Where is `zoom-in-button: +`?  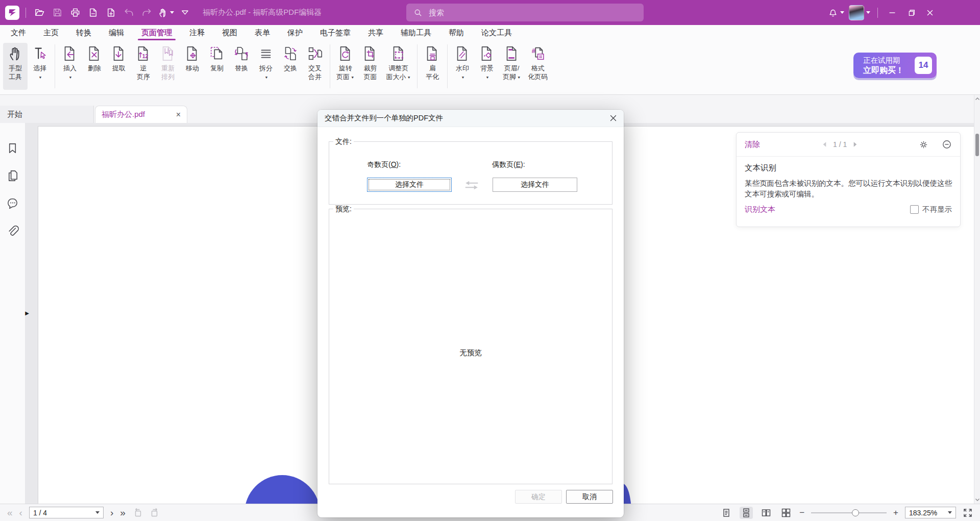 zoom-in-button: + is located at coordinates (896, 513).